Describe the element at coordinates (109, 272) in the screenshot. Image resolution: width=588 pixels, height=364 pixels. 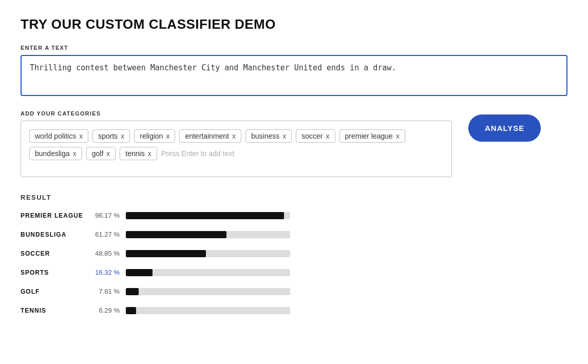
I see `result-percent-3: 16.32 %` at that location.